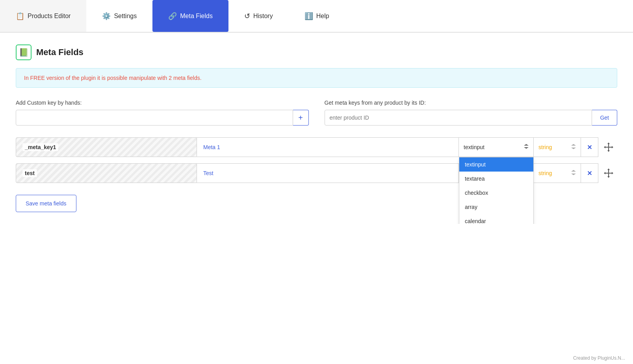 The height and width of the screenshot is (364, 633). What do you see at coordinates (496, 207) in the screenshot?
I see `dropdown-option-array: array` at bounding box center [496, 207].